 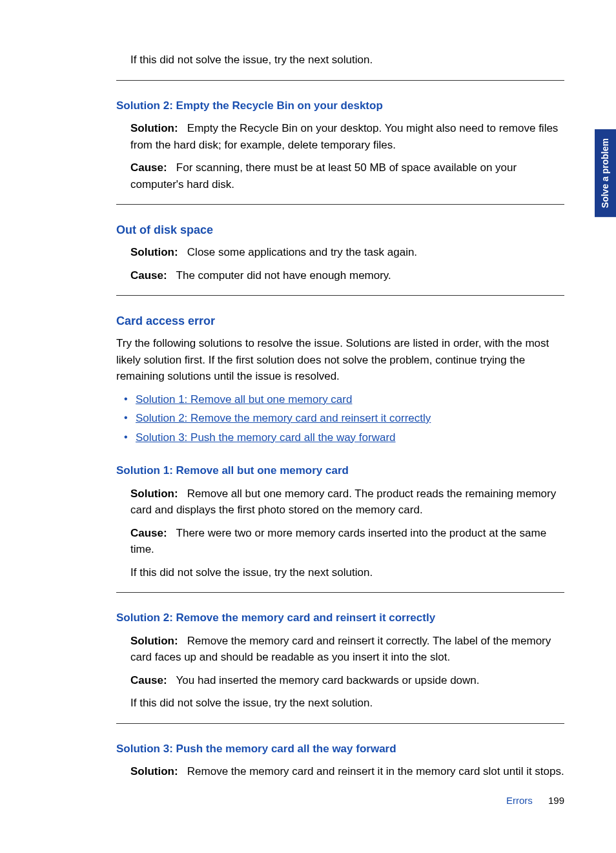 I want to click on card-sol1-try-next: If this did not solve the issue, try the…, so click(x=340, y=573).